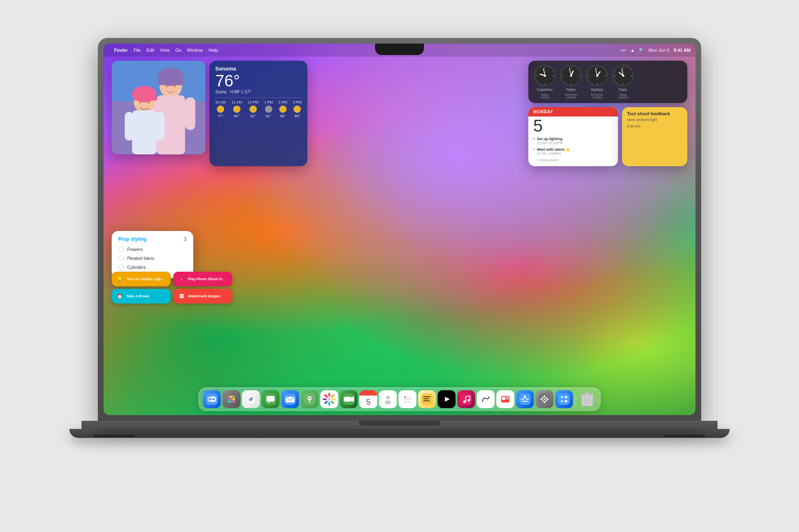  What do you see at coordinates (268, 109) in the screenshot?
I see `forecast-1pm: 1 PM 81°` at bounding box center [268, 109].